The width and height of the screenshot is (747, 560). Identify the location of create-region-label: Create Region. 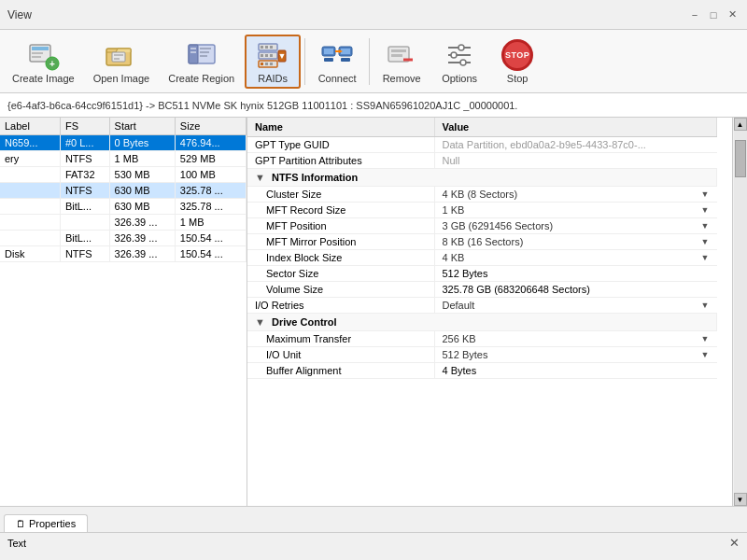
(202, 78).